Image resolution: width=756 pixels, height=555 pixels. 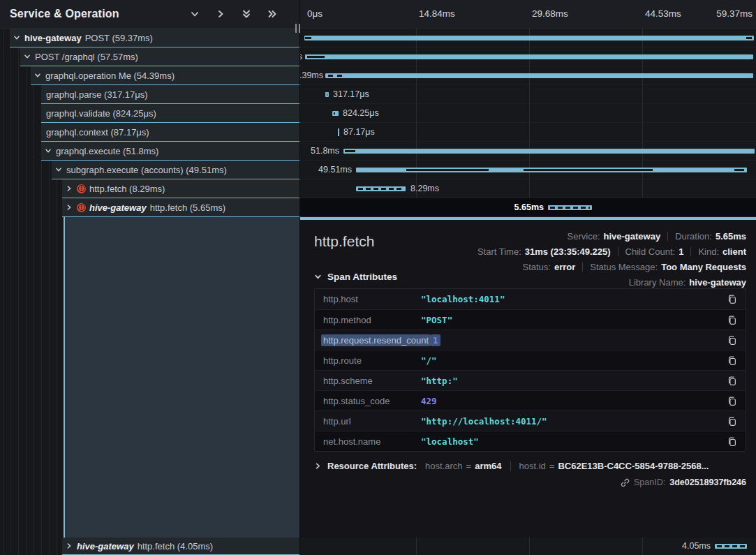 What do you see at coordinates (528, 57) in the screenshot?
I see `span-bar-row: 57.57ms` at bounding box center [528, 57].